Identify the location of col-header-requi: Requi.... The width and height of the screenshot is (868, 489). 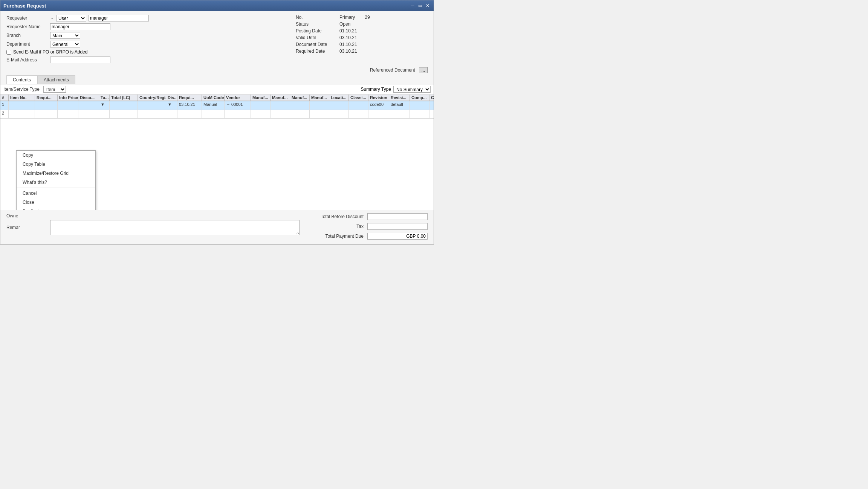
(190, 98).